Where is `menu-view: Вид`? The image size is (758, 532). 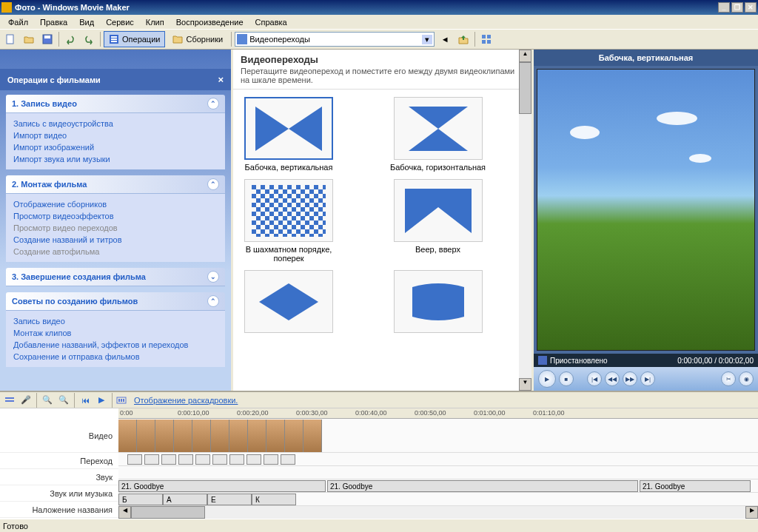
menu-view: Вид is located at coordinates (87, 22).